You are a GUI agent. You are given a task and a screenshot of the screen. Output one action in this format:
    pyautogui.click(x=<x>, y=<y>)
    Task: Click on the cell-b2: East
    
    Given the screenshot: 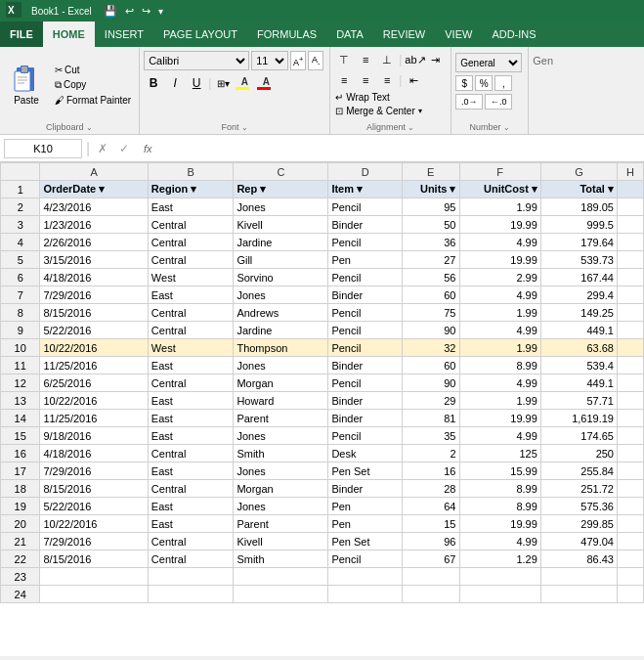 What is the action you would take?
    pyautogui.click(x=191, y=207)
    